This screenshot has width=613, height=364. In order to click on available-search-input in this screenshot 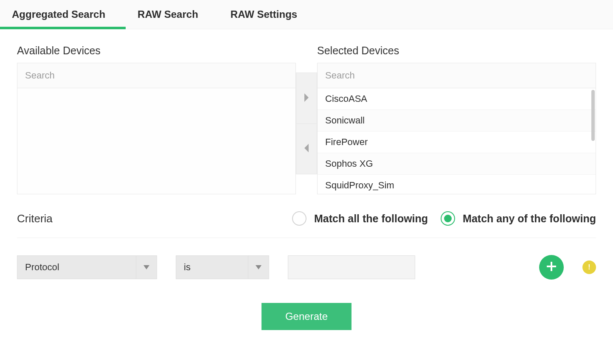, I will do `click(156, 76)`.